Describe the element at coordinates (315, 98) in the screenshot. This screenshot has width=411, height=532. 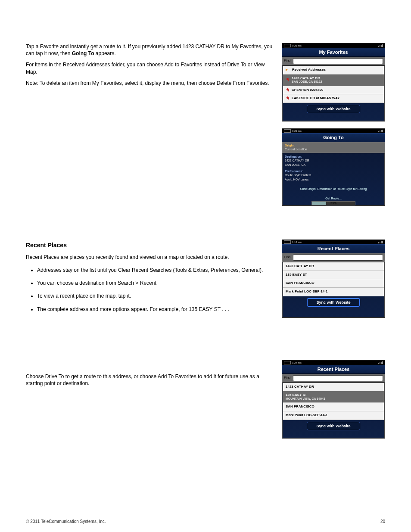
I see `row-label: LAKESIDE DR at MIDAS WAY` at that location.